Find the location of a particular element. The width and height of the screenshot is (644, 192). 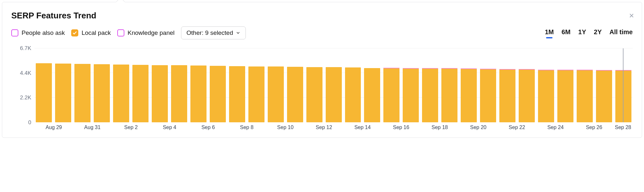

y-tick-label: 0 is located at coordinates (30, 123).